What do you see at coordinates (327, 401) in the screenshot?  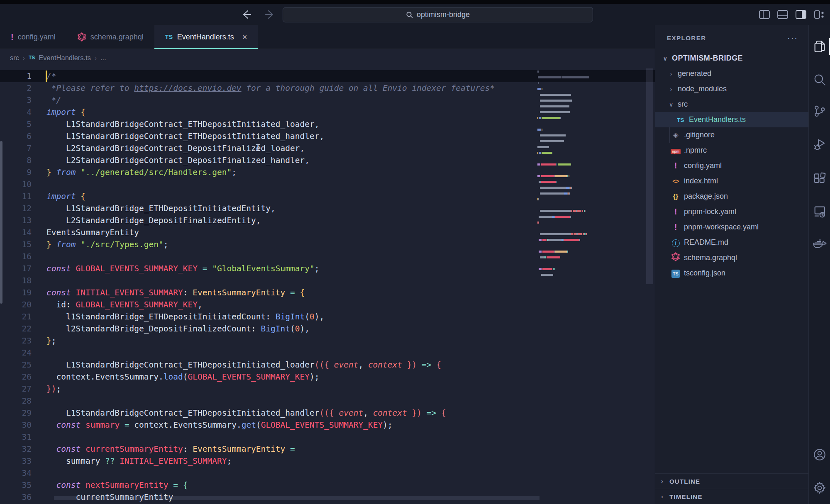 I see `code-line-28: 28` at bounding box center [327, 401].